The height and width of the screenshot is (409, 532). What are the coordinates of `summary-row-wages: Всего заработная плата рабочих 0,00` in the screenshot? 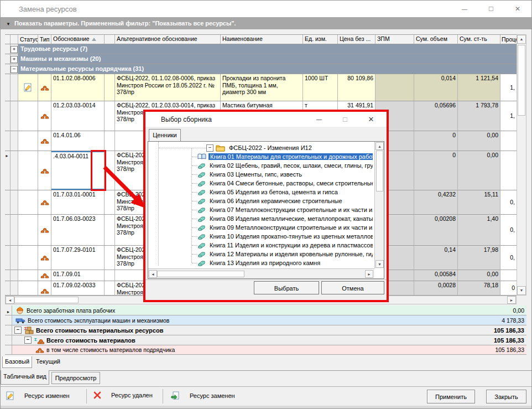 It's located at (265, 310).